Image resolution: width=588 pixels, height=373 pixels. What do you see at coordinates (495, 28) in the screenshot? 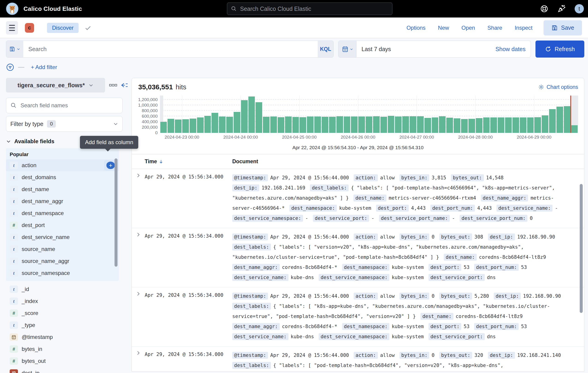
I see `share-button: Share` at bounding box center [495, 28].